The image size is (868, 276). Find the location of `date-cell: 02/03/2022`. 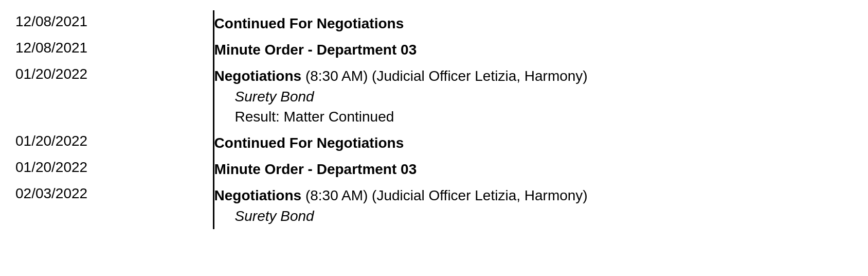

date-cell: 02/03/2022 is located at coordinates (112, 205).